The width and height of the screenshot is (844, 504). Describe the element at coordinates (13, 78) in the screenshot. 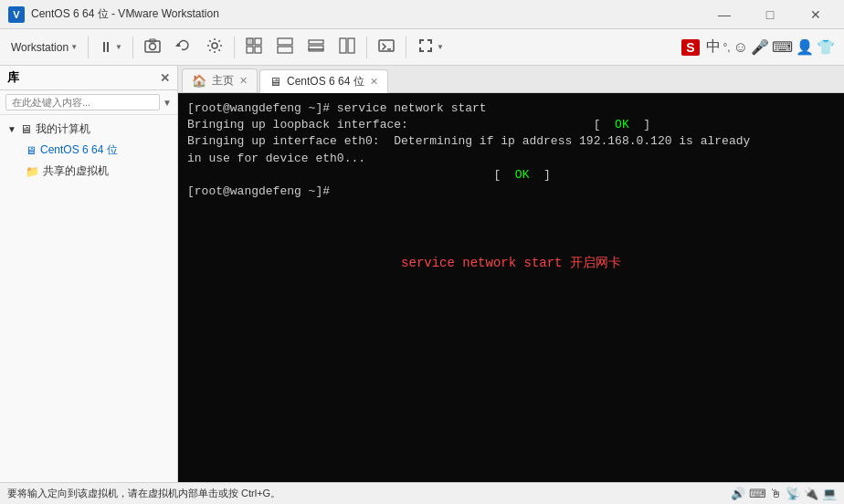

I see `sidebar-title: 库` at that location.